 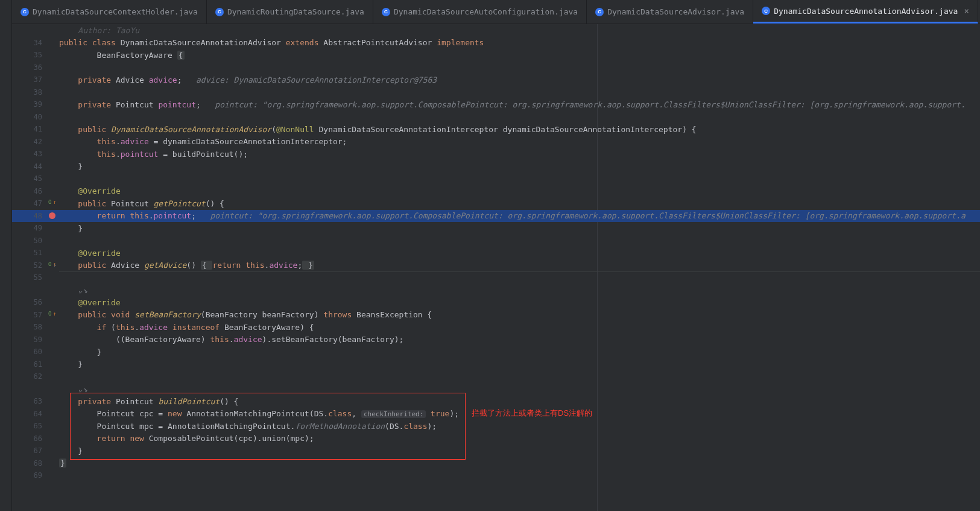 What do you see at coordinates (496, 216) in the screenshot?
I see `code-line: 48 return this.pointcut; pointcut: "org.…` at bounding box center [496, 216].